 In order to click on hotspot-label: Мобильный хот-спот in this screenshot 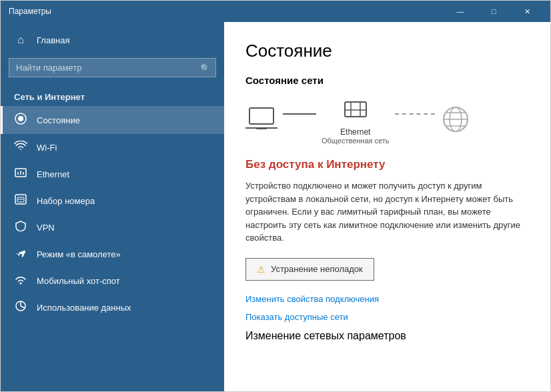, I will do `click(79, 281)`.